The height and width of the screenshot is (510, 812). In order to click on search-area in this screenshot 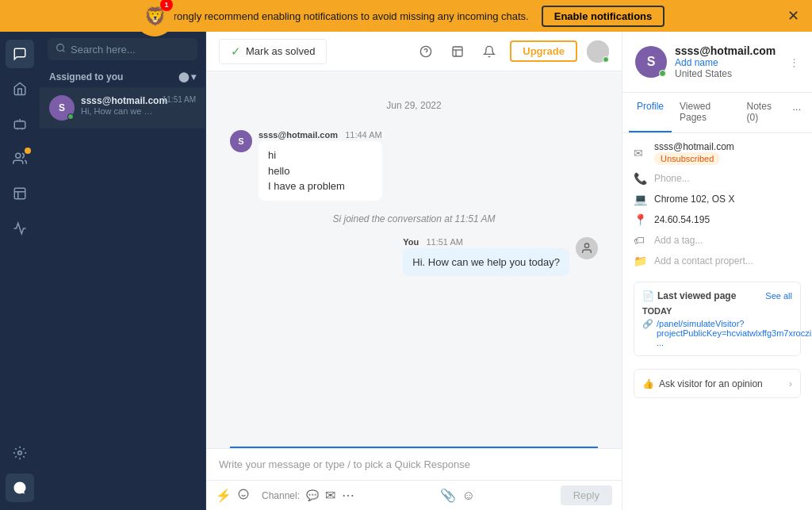, I will do `click(122, 49)`.